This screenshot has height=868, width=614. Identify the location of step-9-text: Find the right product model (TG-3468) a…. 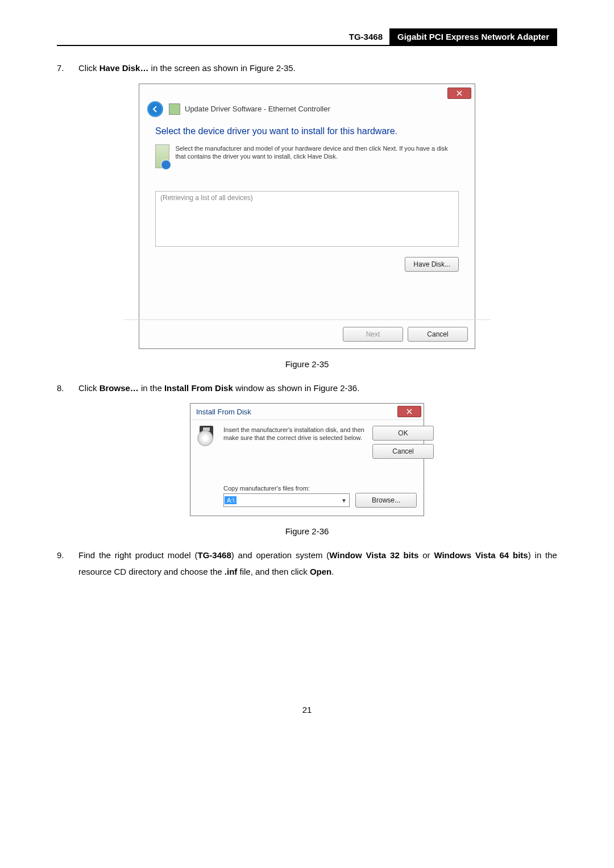
(318, 564).